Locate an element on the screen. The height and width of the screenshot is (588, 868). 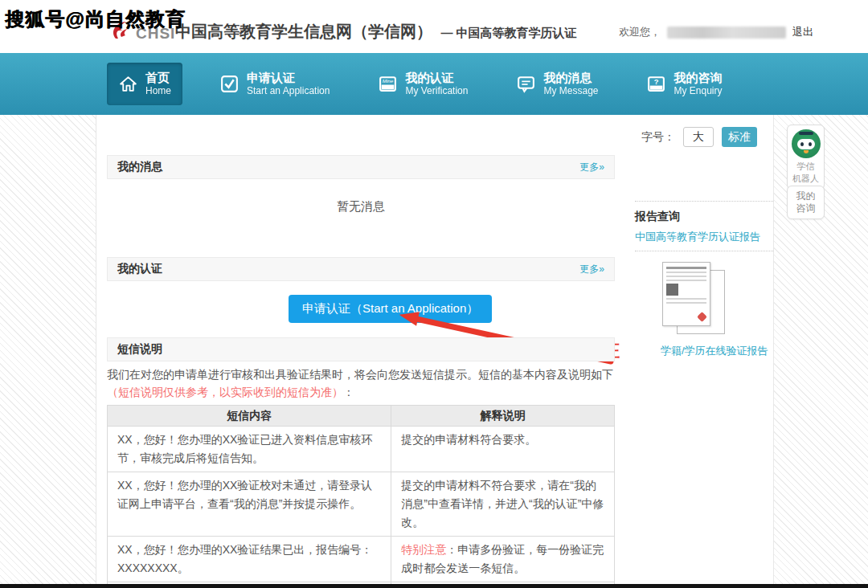
nav-message-label-zh: 我的消息 is located at coordinates (571, 79).